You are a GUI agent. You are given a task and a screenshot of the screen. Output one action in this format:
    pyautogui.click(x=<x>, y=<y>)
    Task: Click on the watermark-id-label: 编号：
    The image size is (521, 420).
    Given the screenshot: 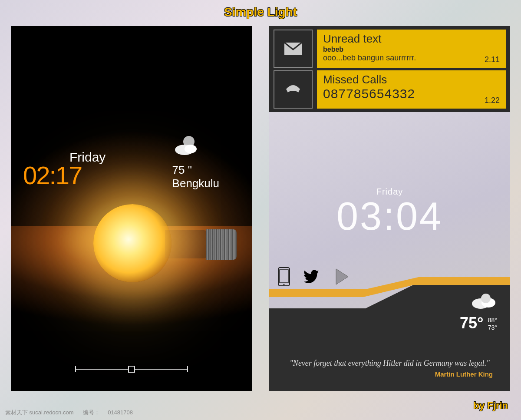 What is the action you would take?
    pyautogui.click(x=91, y=413)
    